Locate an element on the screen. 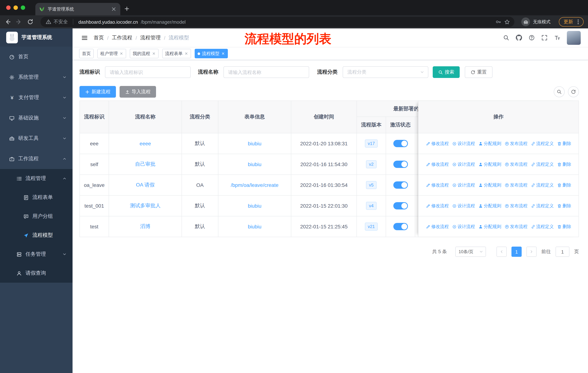 The image size is (588, 373). tag-process-form: 流程表单 is located at coordinates (177, 54).